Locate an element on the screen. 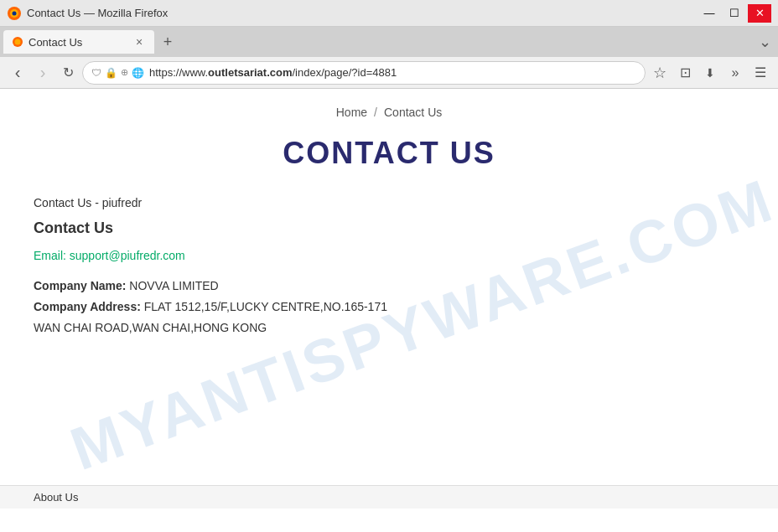 The width and height of the screenshot is (778, 532). footer: About Us is located at coordinates (389, 497).